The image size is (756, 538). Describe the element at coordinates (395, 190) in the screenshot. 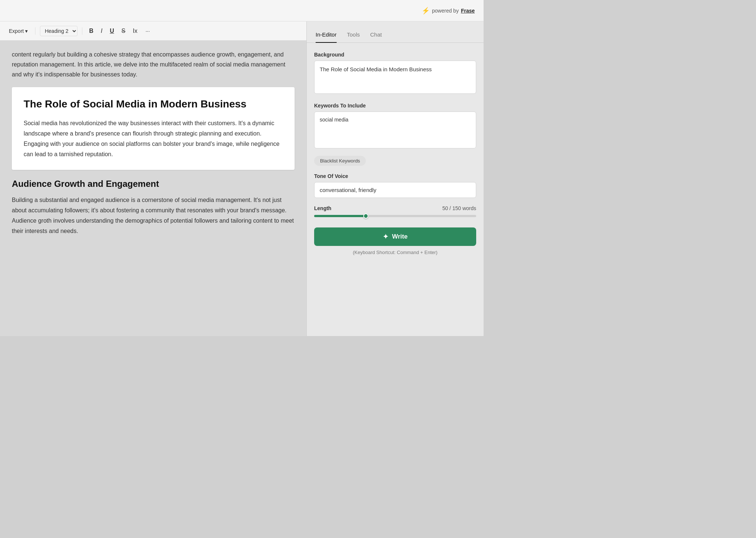

I see `tone-input` at that location.